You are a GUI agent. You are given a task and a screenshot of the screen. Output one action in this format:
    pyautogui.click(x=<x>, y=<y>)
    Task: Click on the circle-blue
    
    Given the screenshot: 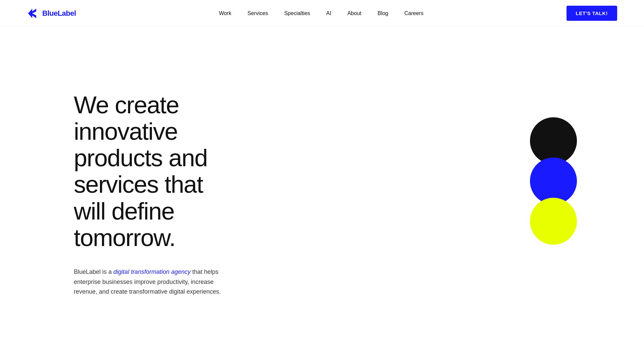 What is the action you would take?
    pyautogui.click(x=553, y=181)
    